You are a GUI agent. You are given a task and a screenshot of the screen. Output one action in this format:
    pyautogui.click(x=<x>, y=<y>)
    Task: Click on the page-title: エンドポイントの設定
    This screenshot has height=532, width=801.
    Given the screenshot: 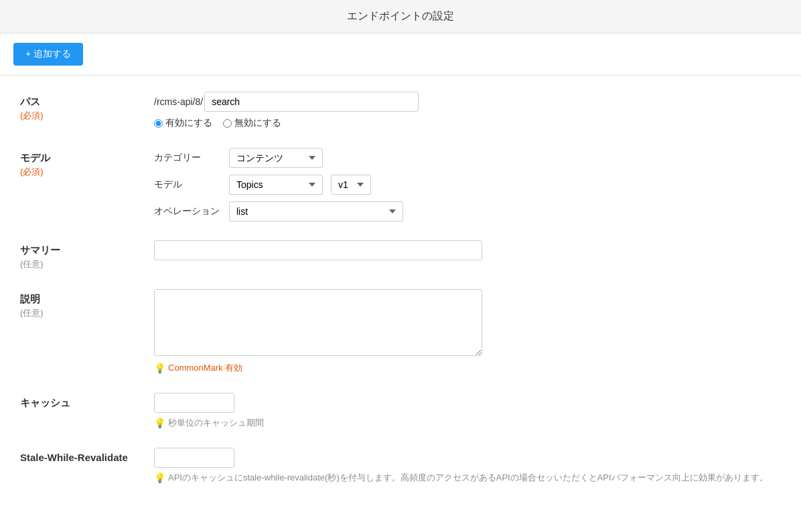 What is the action you would take?
    pyautogui.click(x=401, y=16)
    